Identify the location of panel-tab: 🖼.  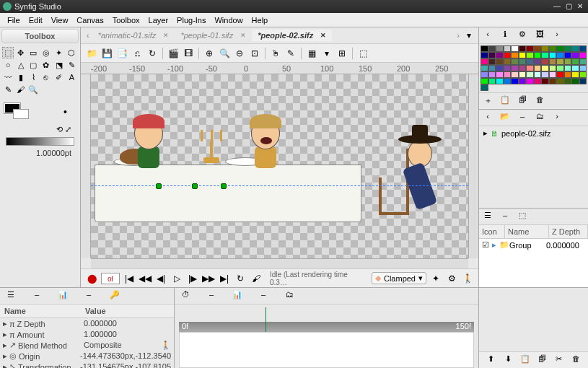
(540, 35).